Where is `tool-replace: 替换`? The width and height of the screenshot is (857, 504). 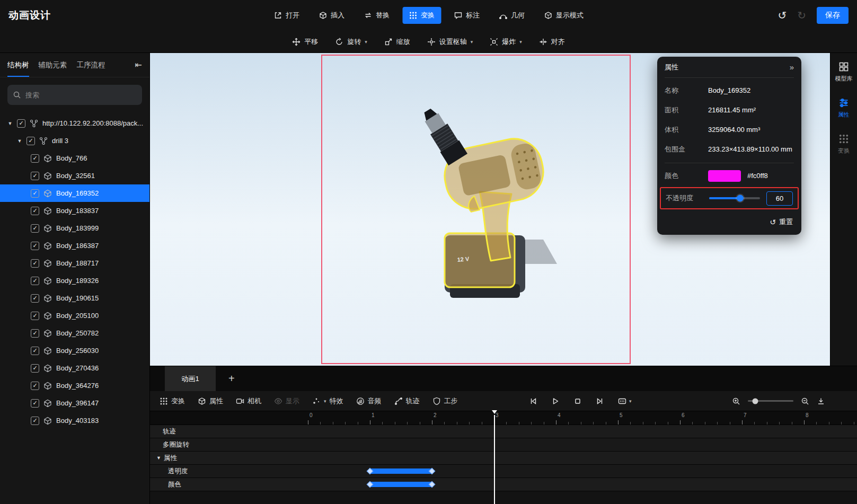 tool-replace: 替换 is located at coordinates (376, 15).